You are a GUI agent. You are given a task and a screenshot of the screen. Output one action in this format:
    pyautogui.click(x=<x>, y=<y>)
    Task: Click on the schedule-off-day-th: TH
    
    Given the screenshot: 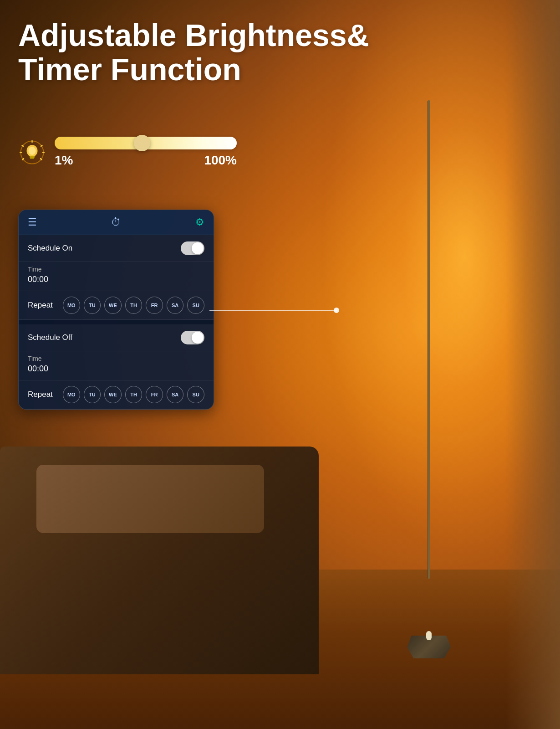 What is the action you would take?
    pyautogui.click(x=134, y=395)
    